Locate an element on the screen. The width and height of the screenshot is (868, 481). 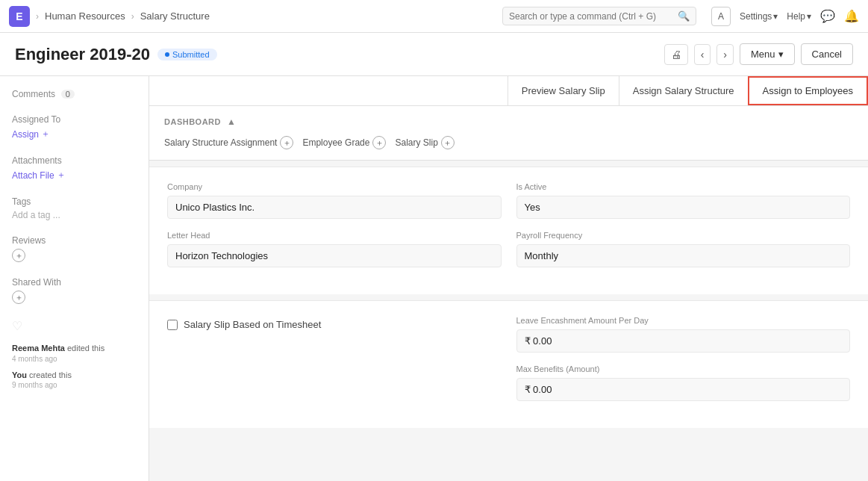
max-benefits-label: Max Benefits (Amount) is located at coordinates (684, 369).